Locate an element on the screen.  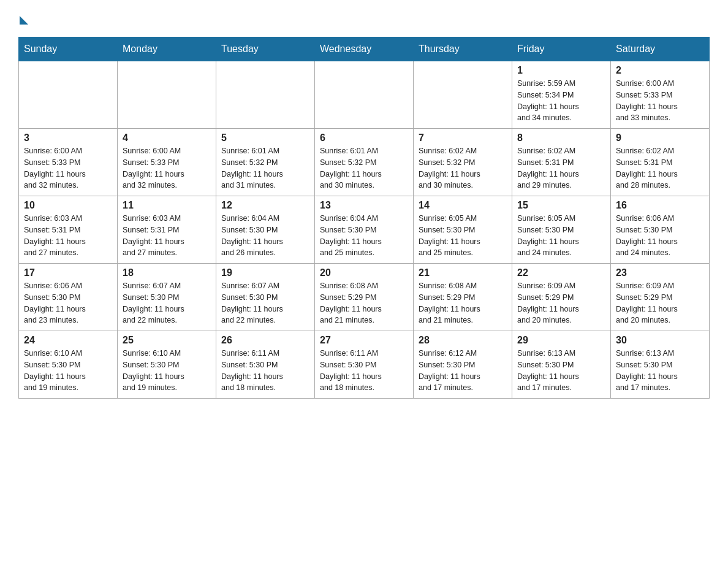
day-number: 11 is located at coordinates (167, 205).